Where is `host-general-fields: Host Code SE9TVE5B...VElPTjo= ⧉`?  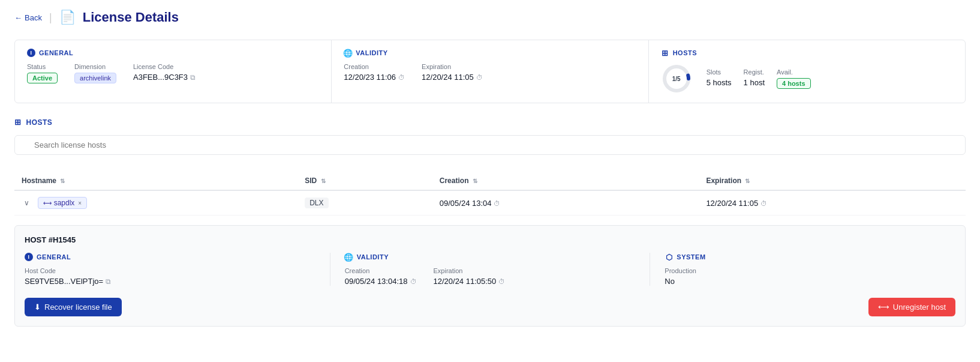
host-general-fields: Host Code SE9TVE5B...VElPTjo= ⧉ is located at coordinates (170, 276).